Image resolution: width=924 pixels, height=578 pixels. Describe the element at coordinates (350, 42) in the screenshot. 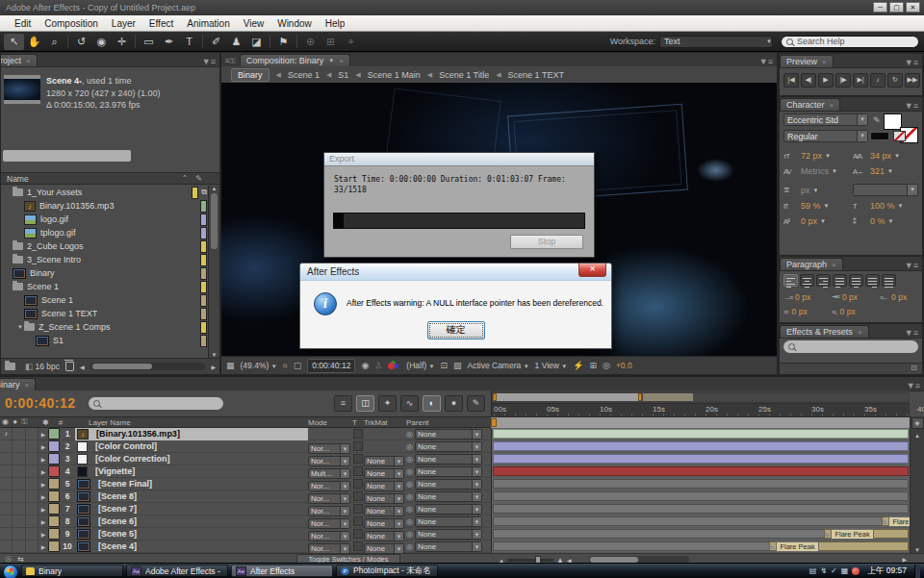

I see `view-axis-mode-icon: ⌖` at that location.